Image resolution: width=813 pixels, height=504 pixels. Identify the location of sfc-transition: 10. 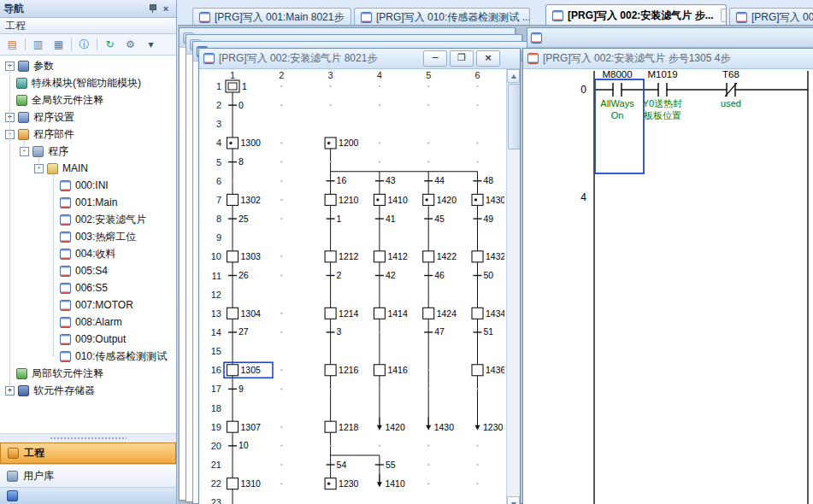
(239, 445).